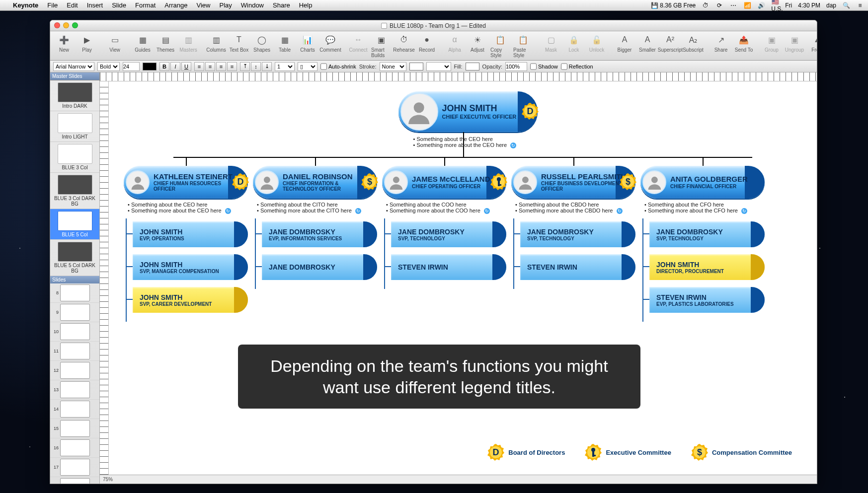 Image resolution: width=868 pixels, height=493 pixels. Describe the element at coordinates (190, 300) in the screenshot. I see `org-sub-0-2: JOHN SMITHSVP, CAREER DEVELOPMENT` at that location.